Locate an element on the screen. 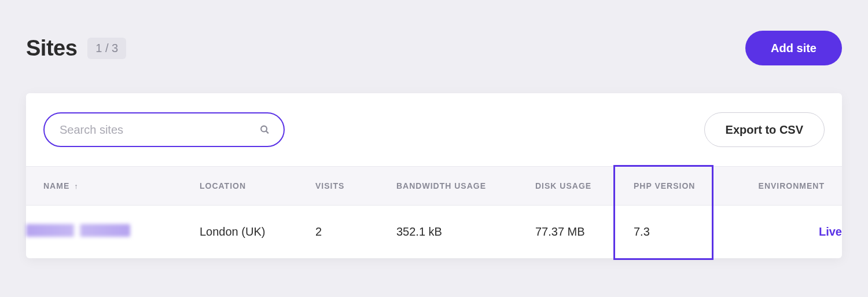 The image size is (868, 297). column-header-environment: ENVIRONMENT is located at coordinates (787, 186).